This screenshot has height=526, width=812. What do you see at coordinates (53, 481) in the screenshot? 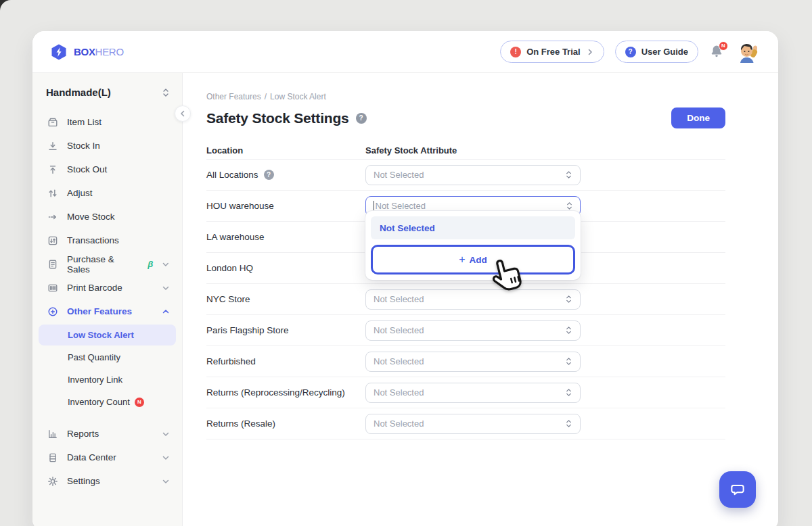
I see `gear-icon` at bounding box center [53, 481].